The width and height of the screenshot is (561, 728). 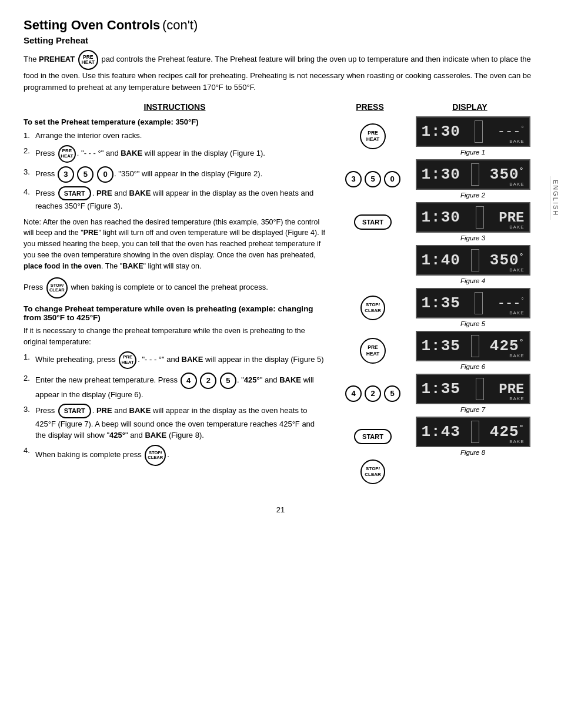 I want to click on press-cell-3: START, so click(x=373, y=222).